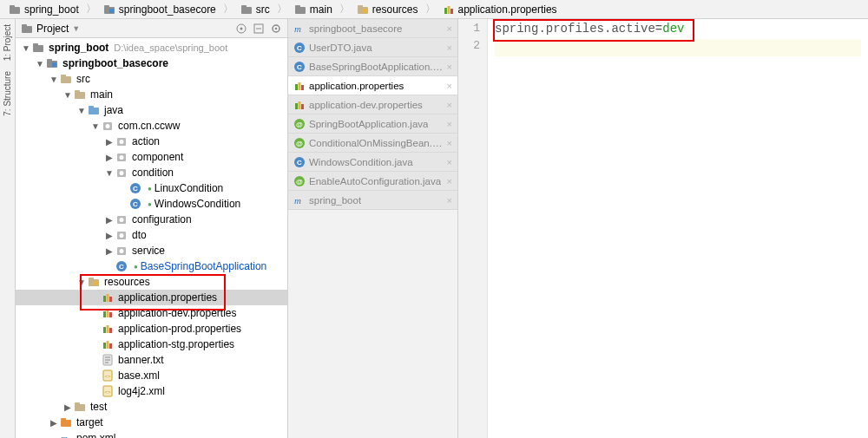 The image size is (868, 438). What do you see at coordinates (151, 297) in the screenshot?
I see `tree-node: application.properties` at bounding box center [151, 297].